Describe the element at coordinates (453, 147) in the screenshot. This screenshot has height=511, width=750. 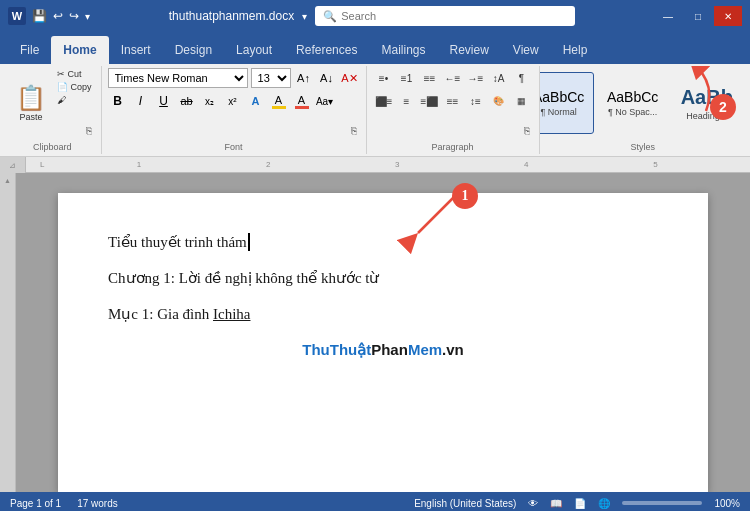
I see `paragraph-label: Paragraph` at that location.